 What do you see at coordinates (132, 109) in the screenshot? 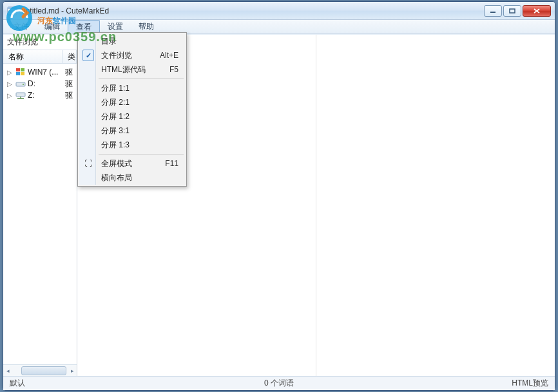
I see `view-menu-dropdown: 目录 ✓ 文件浏览 Alt+E HTML源代码 F5 分屏 1:1 分屏 2:1…` at bounding box center [132, 109].